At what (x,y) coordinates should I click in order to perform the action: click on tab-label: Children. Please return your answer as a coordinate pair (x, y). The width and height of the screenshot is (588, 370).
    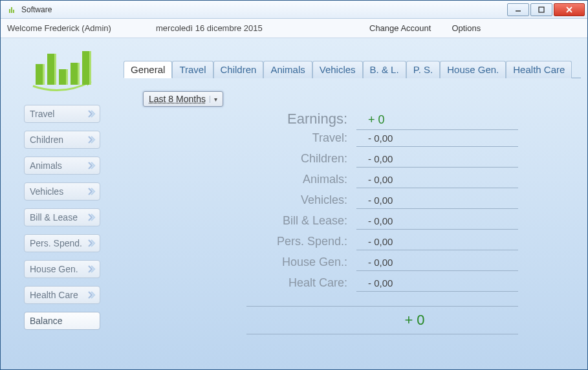
    Looking at the image, I should click on (239, 70).